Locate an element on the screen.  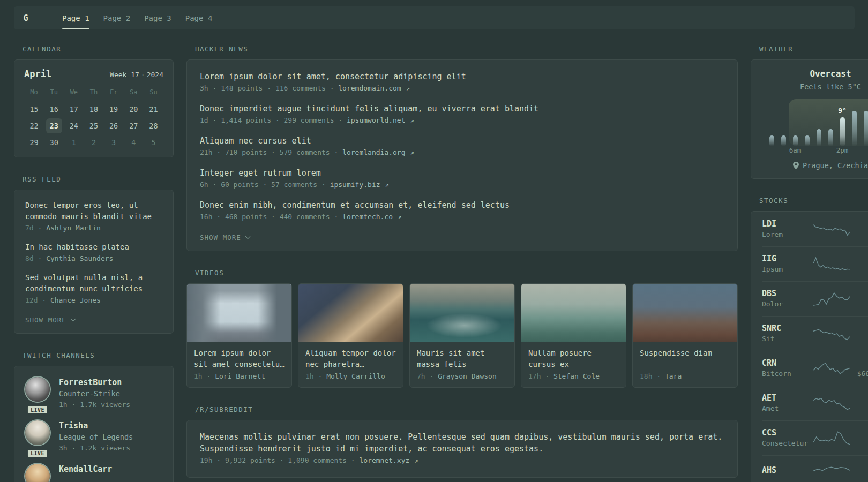
hackernews-item: Lorem ipsum dolor sit amet, consectetur … is located at coordinates (462, 82).